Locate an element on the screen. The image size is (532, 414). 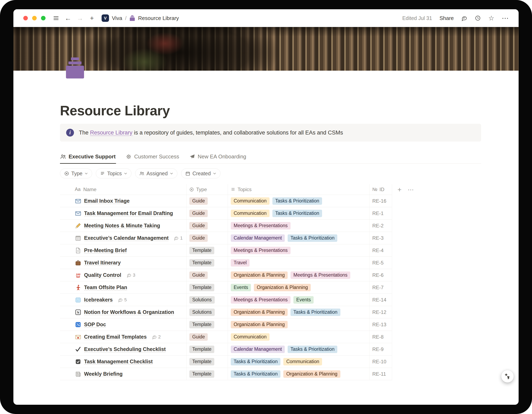
minimize-window-button is located at coordinates (35, 18).